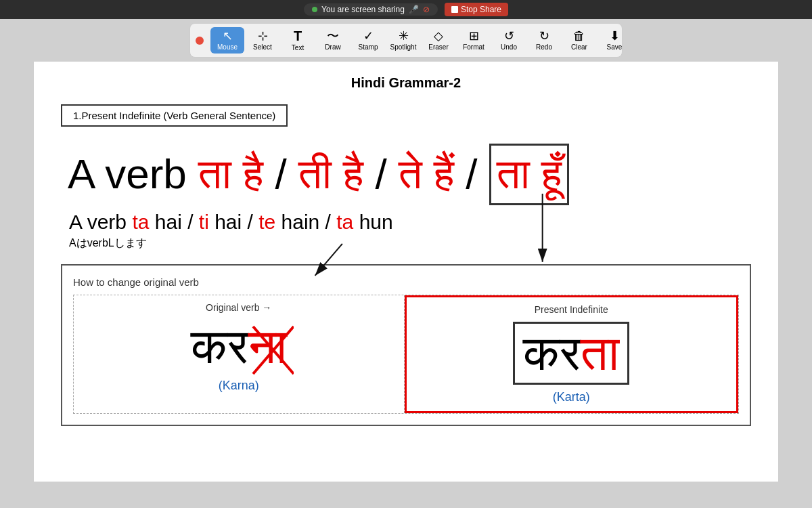 The image size is (812, 508). What do you see at coordinates (474, 41) in the screenshot?
I see `tool-format: ⊞ Format` at bounding box center [474, 41].